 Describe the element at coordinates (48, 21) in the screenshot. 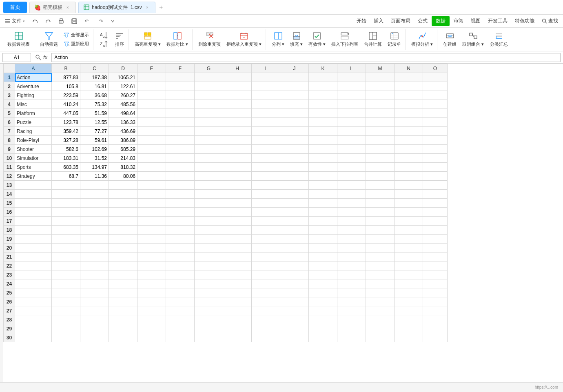

I see `menu-redo` at that location.